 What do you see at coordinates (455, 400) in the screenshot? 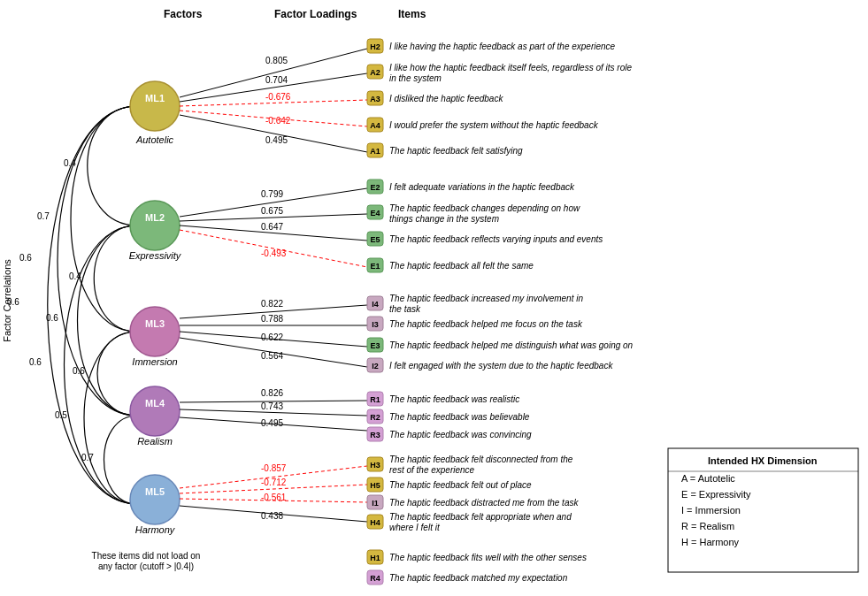
I see `item-text-r1: The haptic feedback was realistic` at bounding box center [455, 400].